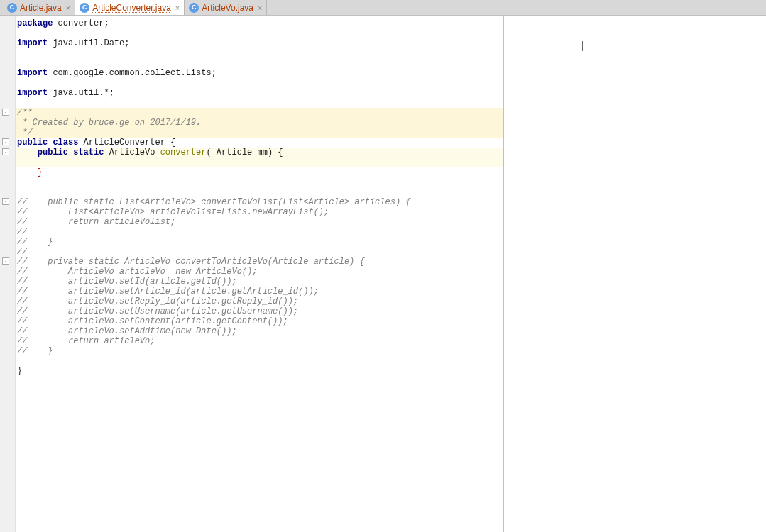 This screenshot has height=532, width=766. I want to click on code-line: */, so click(260, 133).